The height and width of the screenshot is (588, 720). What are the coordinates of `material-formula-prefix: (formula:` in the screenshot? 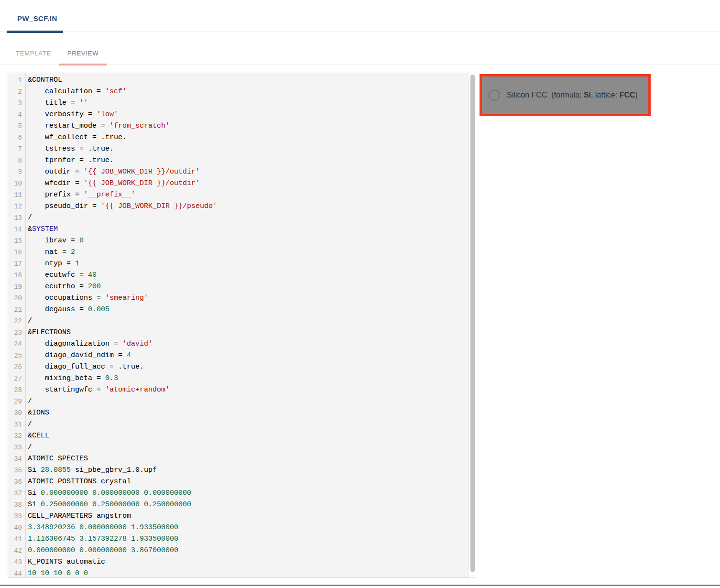 It's located at (565, 95).